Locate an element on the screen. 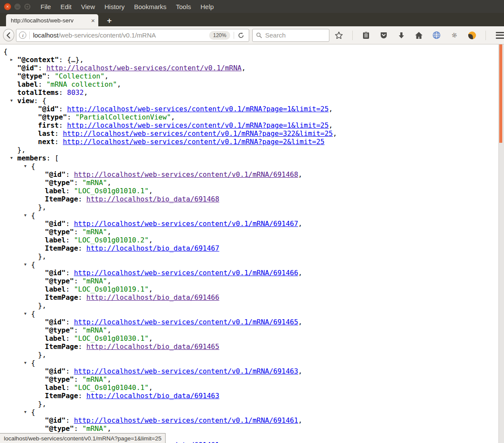 Image resolution: width=504 pixels, height=443 pixels. reading-list-icon is located at coordinates (366, 35).